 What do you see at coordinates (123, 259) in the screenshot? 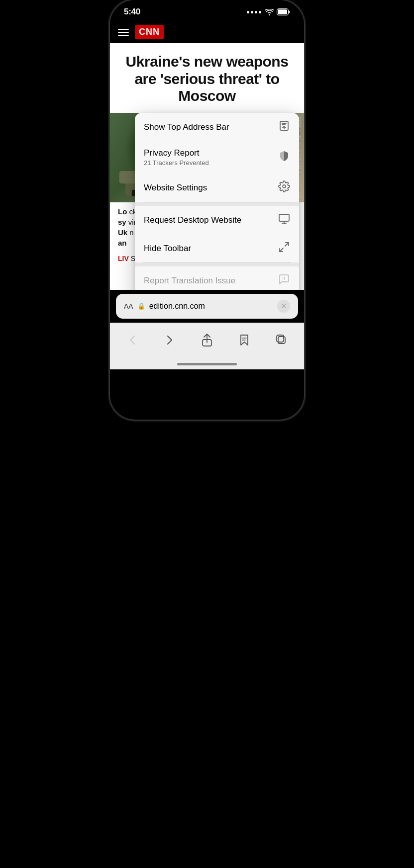
I see `live-badge: LIV` at bounding box center [123, 259].